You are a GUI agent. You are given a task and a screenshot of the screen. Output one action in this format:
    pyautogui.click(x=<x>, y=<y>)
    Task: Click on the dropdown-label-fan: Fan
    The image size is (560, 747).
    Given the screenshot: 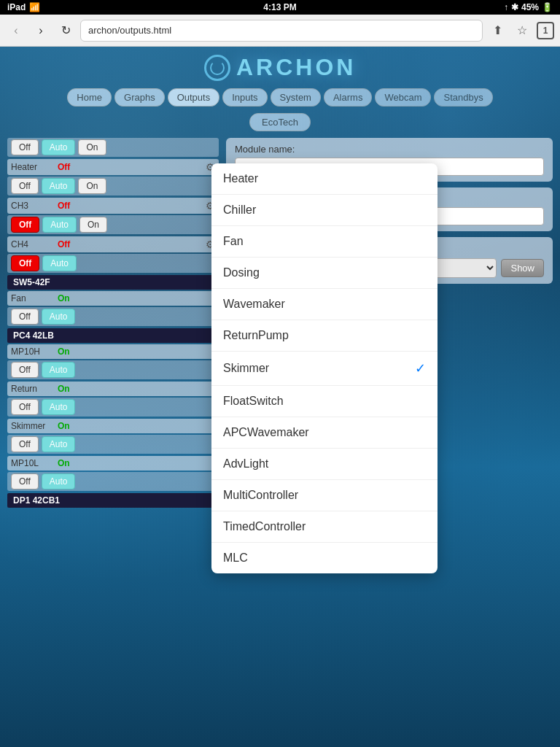 What is the action you would take?
    pyautogui.click(x=233, y=241)
    